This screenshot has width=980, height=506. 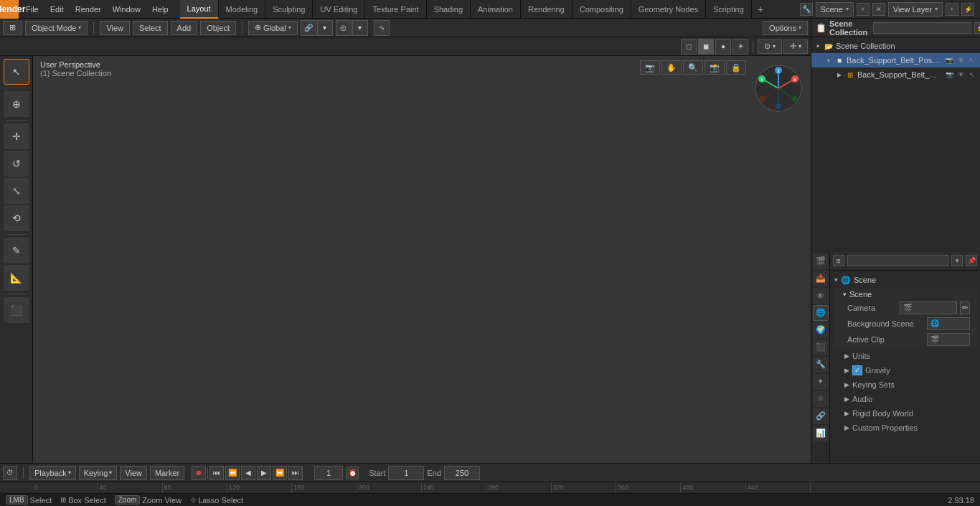 I want to click on add-menu-btn: Add, so click(x=184, y=28).